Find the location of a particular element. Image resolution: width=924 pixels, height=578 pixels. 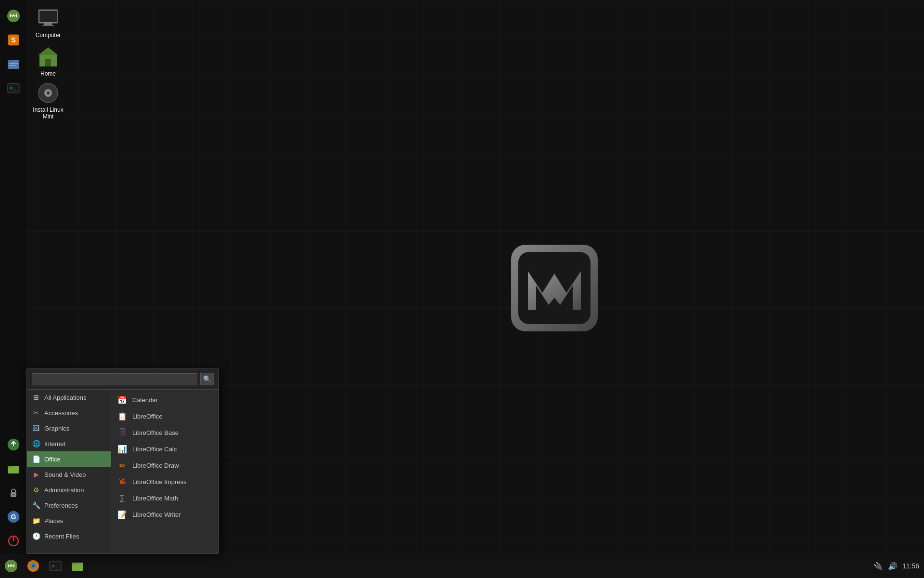

graphics-icon: 🖼 is located at coordinates (36, 428).